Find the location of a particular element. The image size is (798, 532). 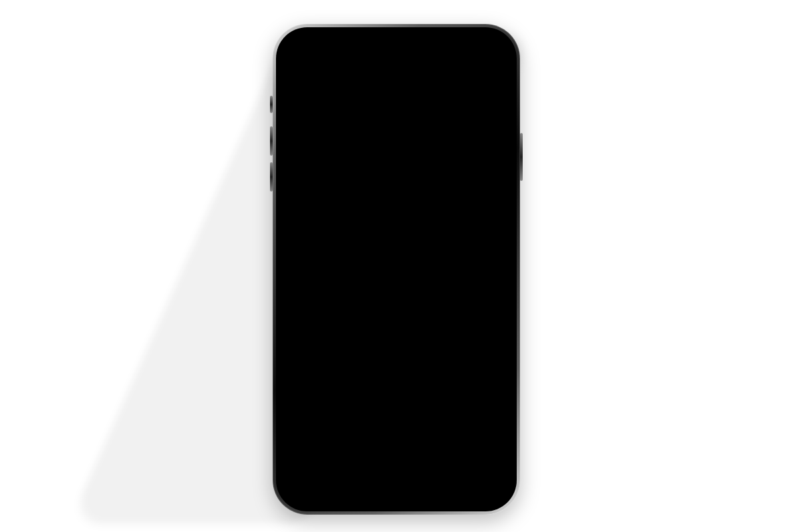

dnd-option-until-end-of-event: Until the end of this event 9 : 00 - 11 … is located at coordinates (396, 332).